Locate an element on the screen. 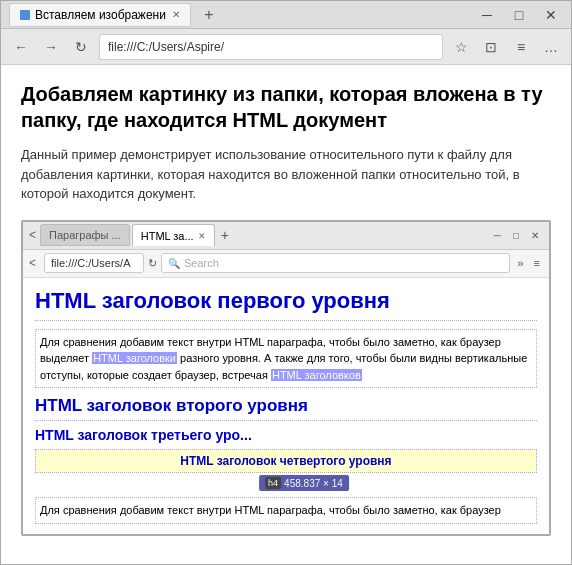  inner-tab2-label: HTML за... is located at coordinates (168, 236).